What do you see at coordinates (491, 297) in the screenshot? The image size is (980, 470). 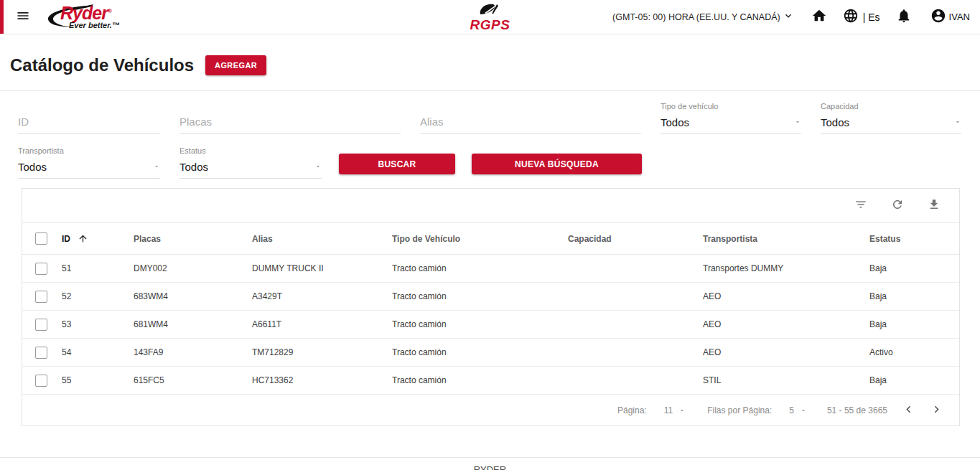 I see `table-row: 52 683WM4 A3429T Tracto camión AEO Baja` at bounding box center [491, 297].